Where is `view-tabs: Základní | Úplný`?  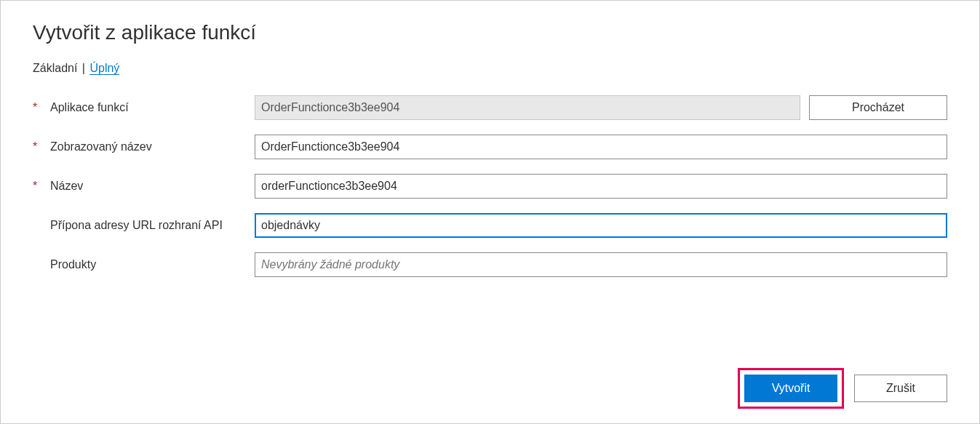 view-tabs: Základní | Úplný is located at coordinates (490, 68).